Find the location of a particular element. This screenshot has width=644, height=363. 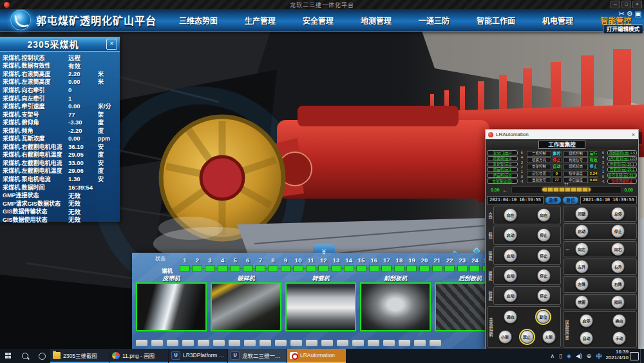

camera-feed: 皮带机 is located at coordinates (171, 303).